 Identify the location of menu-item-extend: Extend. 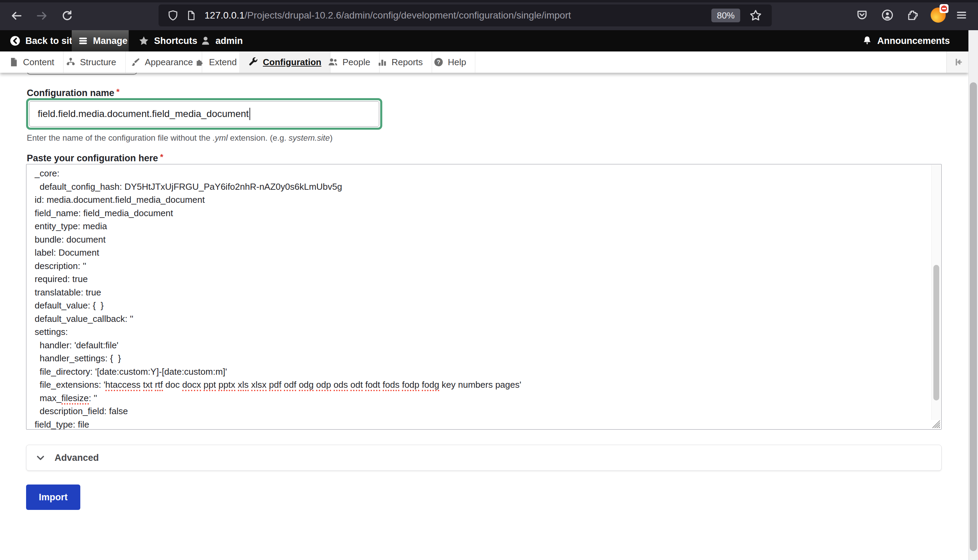
(216, 62).